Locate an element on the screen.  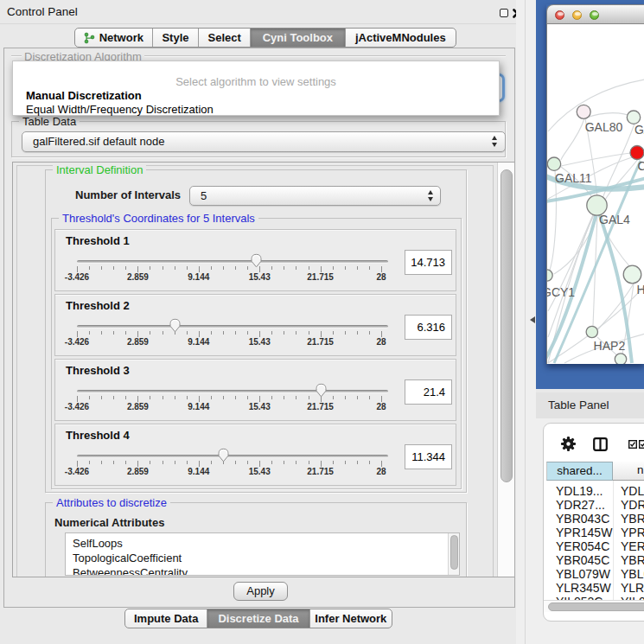
tab-style: Style is located at coordinates (175, 38).